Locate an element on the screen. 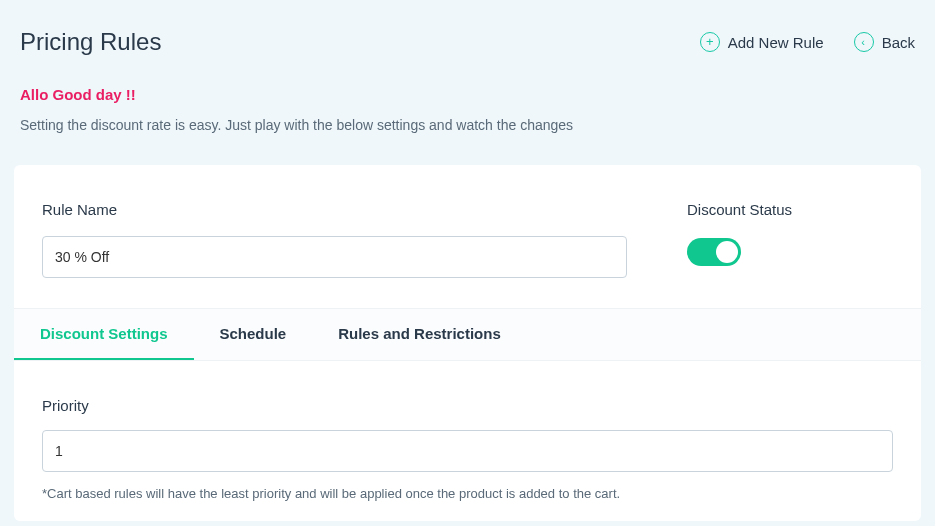 This screenshot has width=935, height=526. chevron-left-icon: ‹ is located at coordinates (864, 42).